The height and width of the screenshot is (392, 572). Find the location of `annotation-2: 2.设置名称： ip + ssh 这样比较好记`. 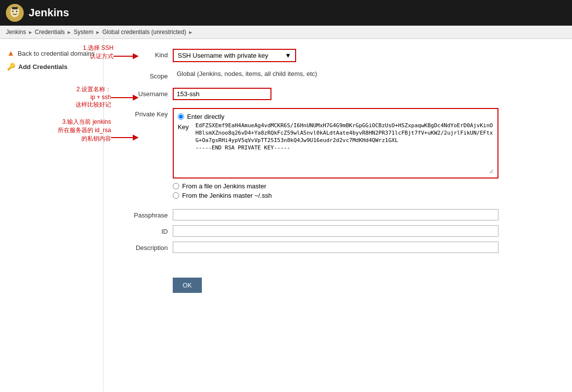

annotation-2: 2.设置名称： ip + ssh 这样比较好记 is located at coordinates (65, 97).